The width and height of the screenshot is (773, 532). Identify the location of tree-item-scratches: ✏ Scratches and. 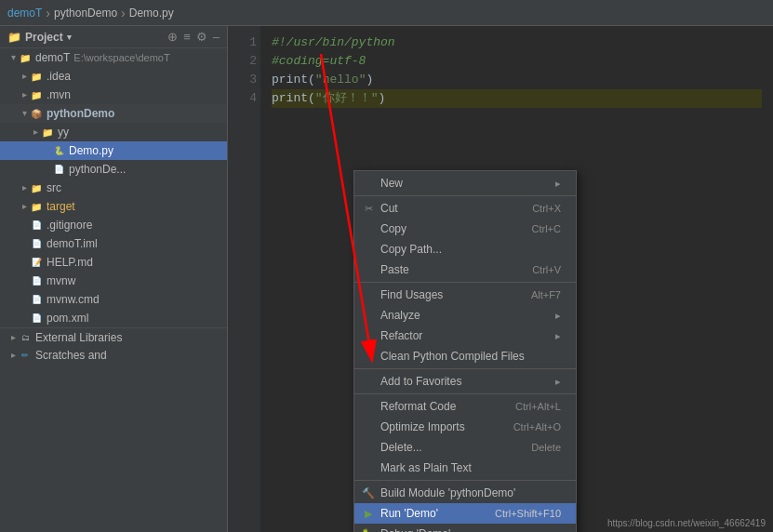
(113, 355).